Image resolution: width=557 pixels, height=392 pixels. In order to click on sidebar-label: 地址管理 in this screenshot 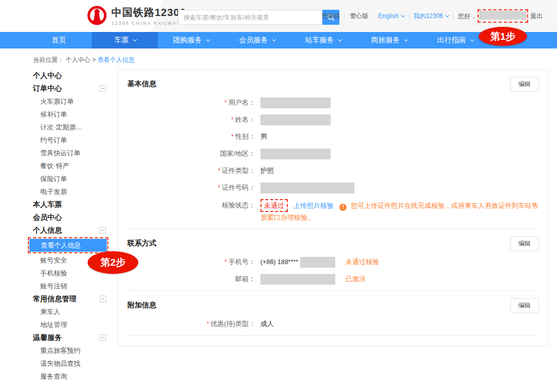, I will do `click(54, 325)`.